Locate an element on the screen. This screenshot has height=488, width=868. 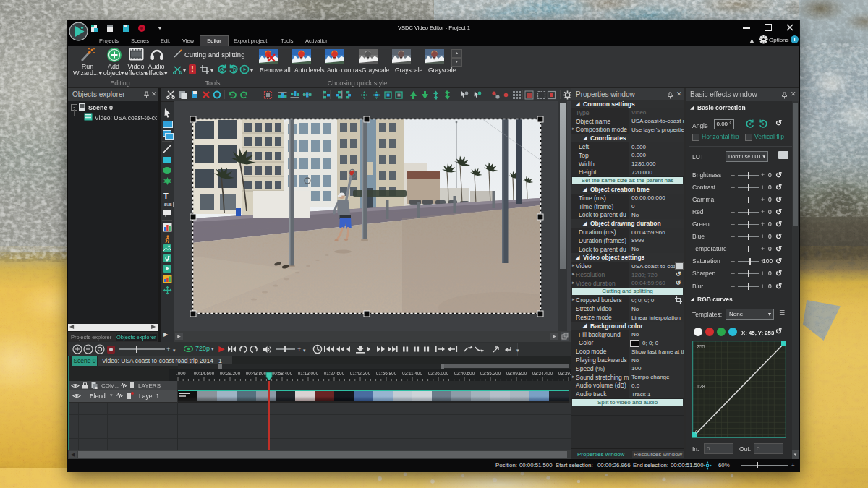
svg-text: .000 is located at coordinates (181, 373).